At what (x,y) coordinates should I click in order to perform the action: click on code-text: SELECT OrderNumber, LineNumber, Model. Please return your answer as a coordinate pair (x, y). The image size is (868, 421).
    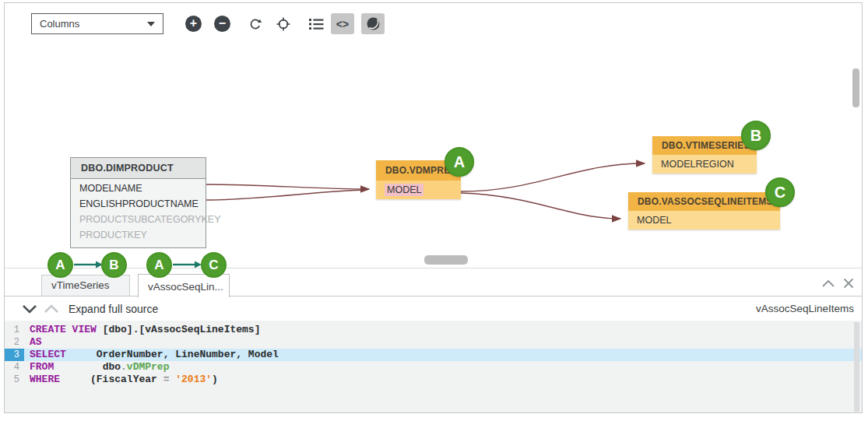
    Looking at the image, I should click on (151, 355).